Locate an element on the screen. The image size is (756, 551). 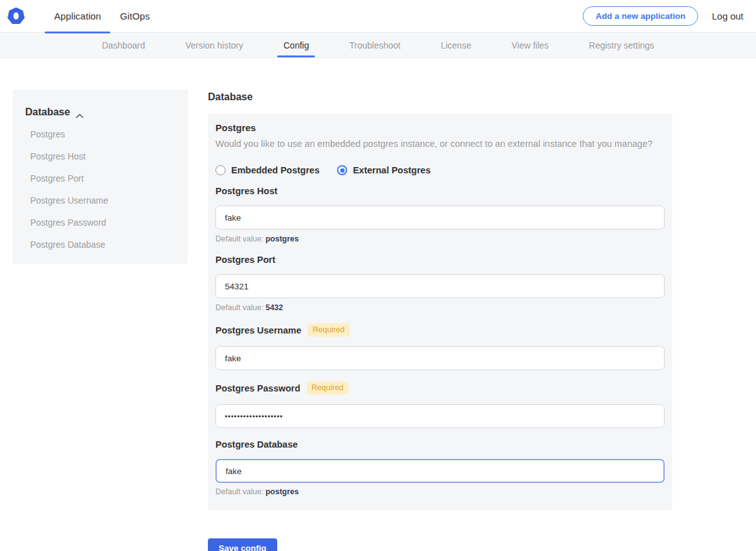
radio-checked-icon is located at coordinates (342, 170).